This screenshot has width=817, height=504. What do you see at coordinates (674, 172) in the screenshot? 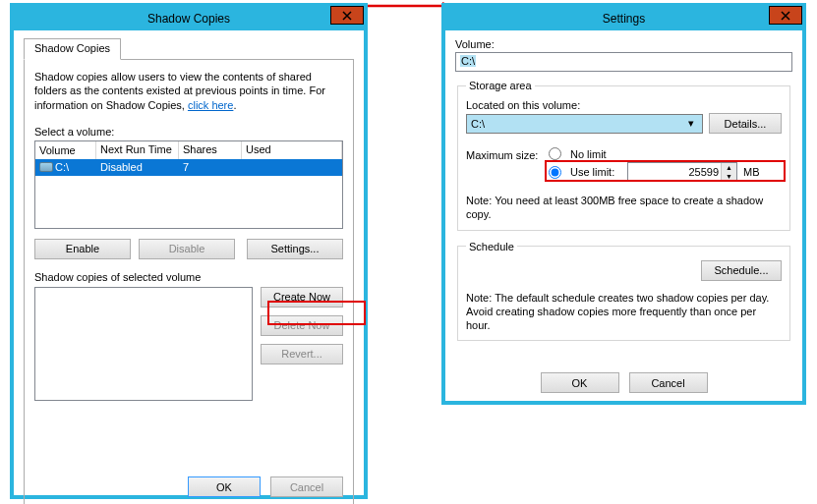
I see `limit-input` at bounding box center [674, 172].